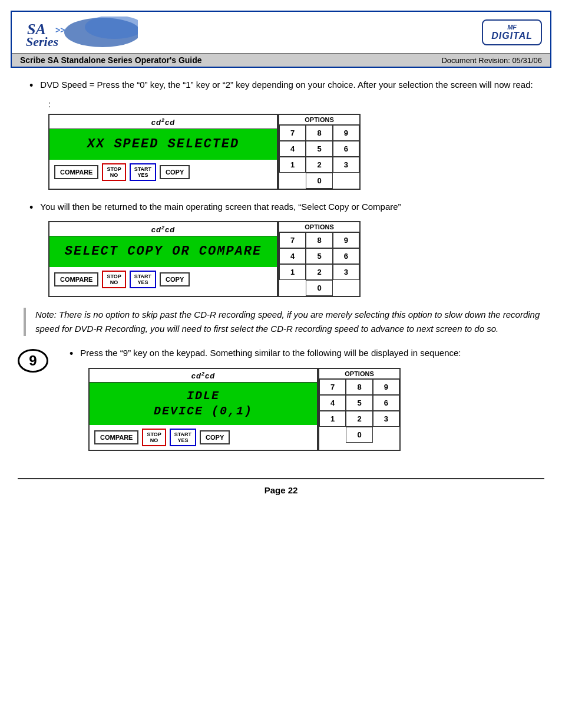 The width and height of the screenshot is (562, 728). Describe the element at coordinates (346, 241) in the screenshot. I see `options2-key-9: 9` at that location.